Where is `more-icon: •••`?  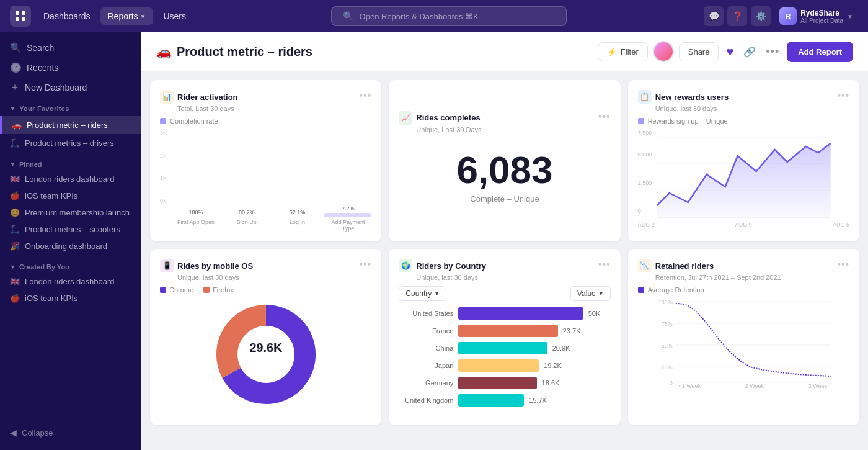 more-icon: ••• is located at coordinates (773, 52).